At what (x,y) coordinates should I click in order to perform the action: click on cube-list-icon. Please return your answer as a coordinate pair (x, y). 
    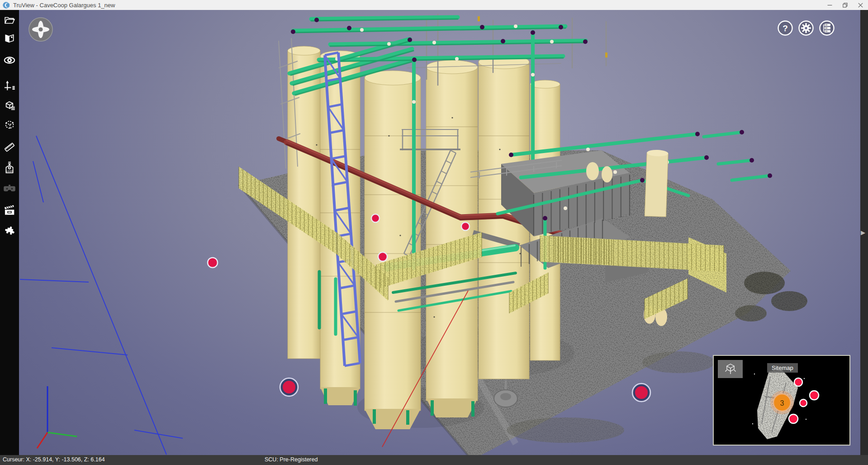
    Looking at the image, I should click on (10, 105).